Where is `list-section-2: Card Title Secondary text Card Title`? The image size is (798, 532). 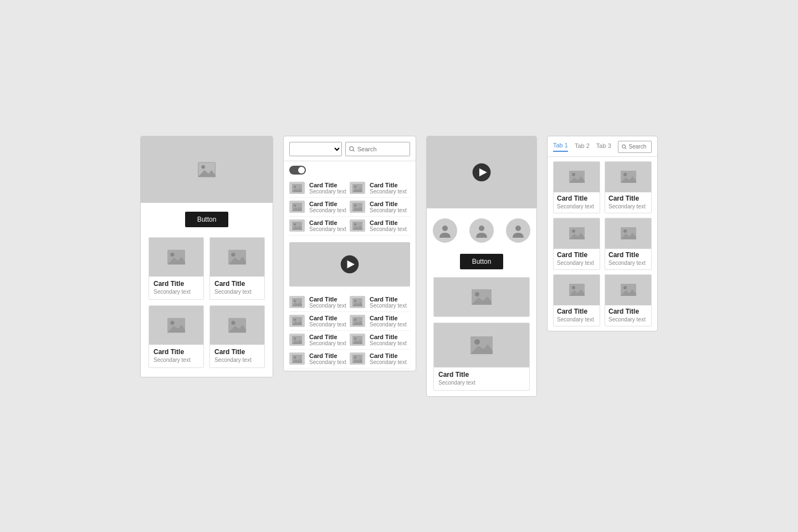
list-section-2: Card Title Secondary text Card Title is located at coordinates (350, 331).